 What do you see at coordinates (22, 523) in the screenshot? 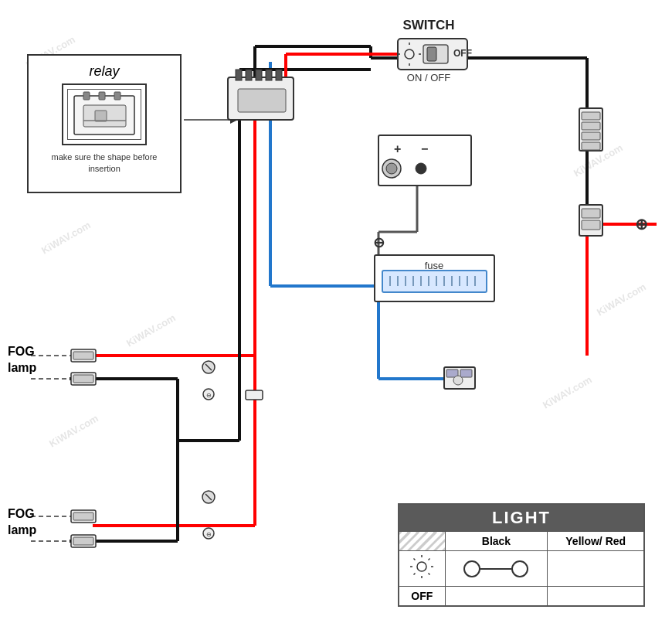
I see `fog-lamp-bottom-label: FOG lamp` at bounding box center [22, 523].